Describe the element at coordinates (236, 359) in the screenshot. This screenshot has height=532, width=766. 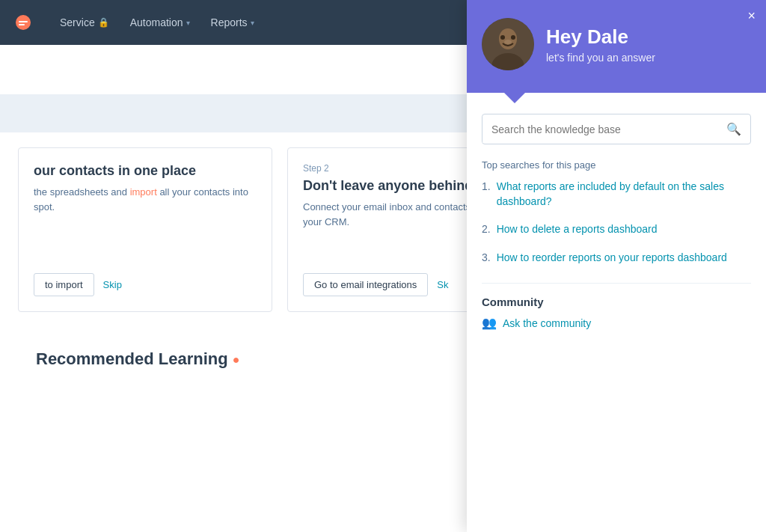
I see `recommended-icon: ●` at that location.